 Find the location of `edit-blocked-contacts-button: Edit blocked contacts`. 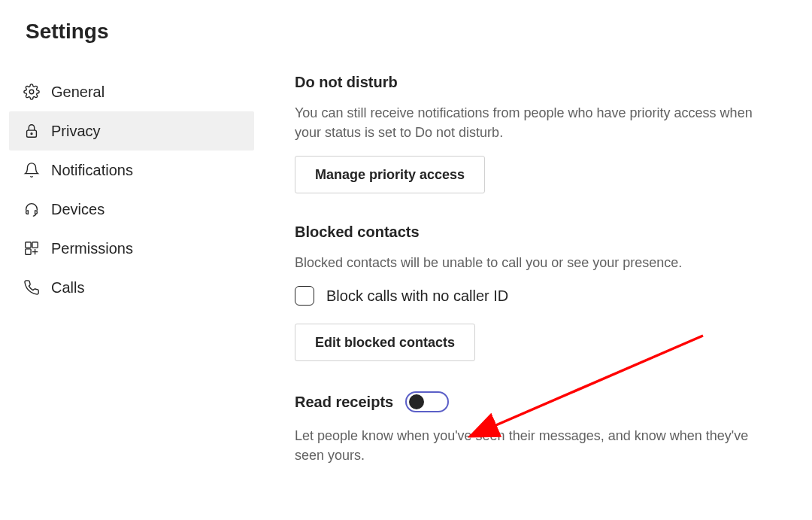

edit-blocked-contacts-button: Edit blocked contacts is located at coordinates (385, 342).